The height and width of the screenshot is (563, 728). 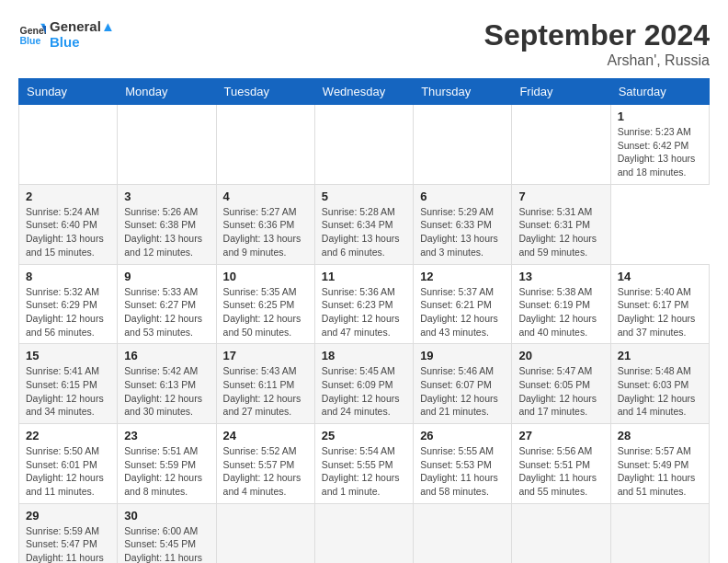 I want to click on day-info-2: Sunrise: 5:24 AM Sunset: 6:40 PM Dayligh…, so click(x=68, y=232).